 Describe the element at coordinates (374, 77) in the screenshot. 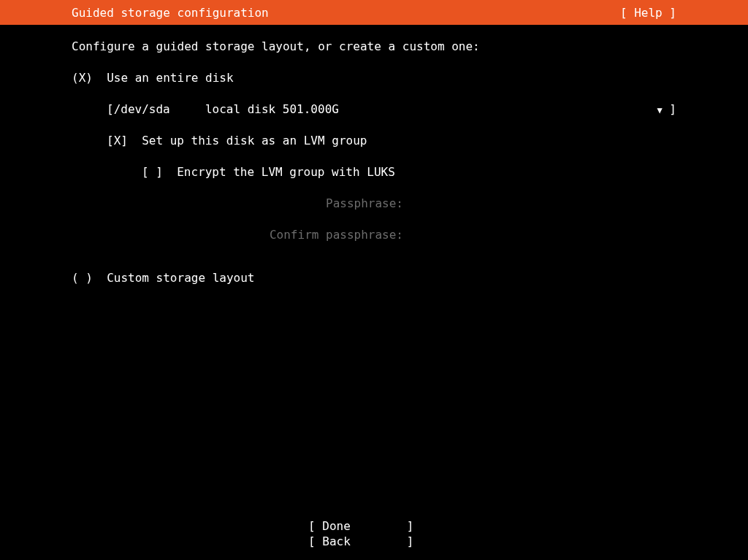

I see `radio-entire-disk: (X) Use an entire disk` at that location.